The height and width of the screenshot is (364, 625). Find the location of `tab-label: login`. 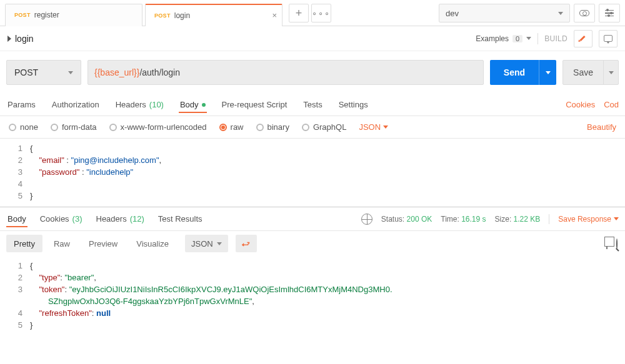

tab-label: login is located at coordinates (182, 16).